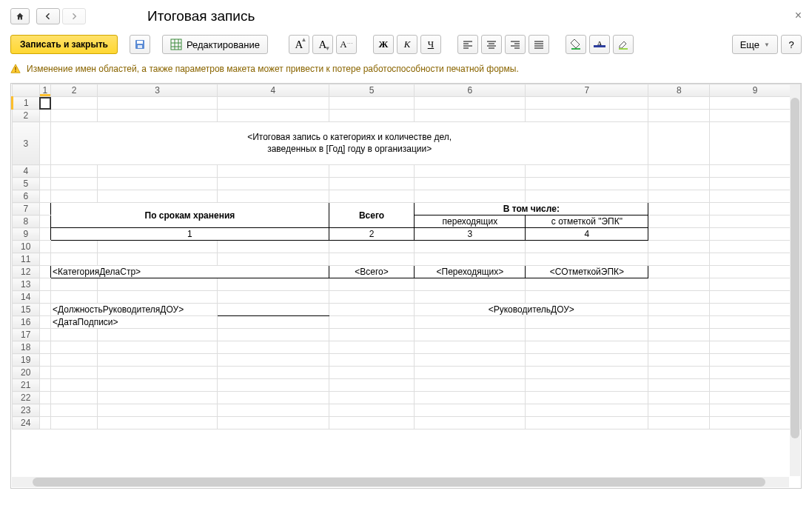 The height and width of the screenshot is (508, 812). What do you see at coordinates (27, 209) in the screenshot?
I see `row-header: 7` at bounding box center [27, 209].